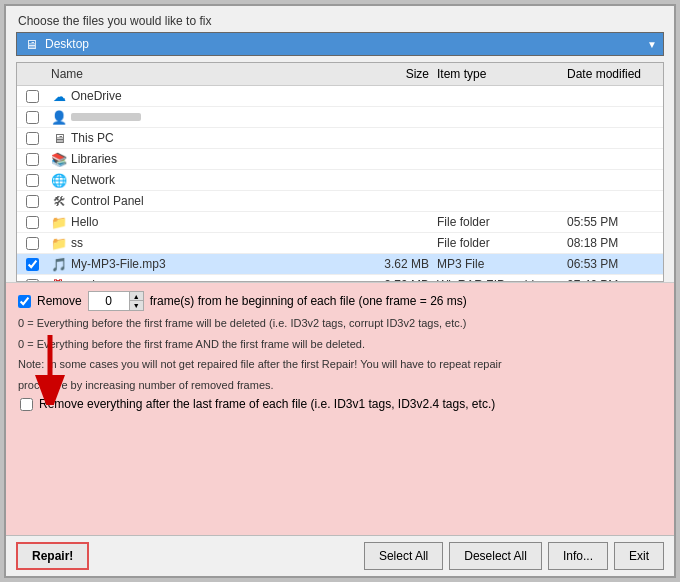 The width and height of the screenshot is (680, 582). Describe the element at coordinates (108, 201) in the screenshot. I see `file-name-5: Control Panel` at that location.